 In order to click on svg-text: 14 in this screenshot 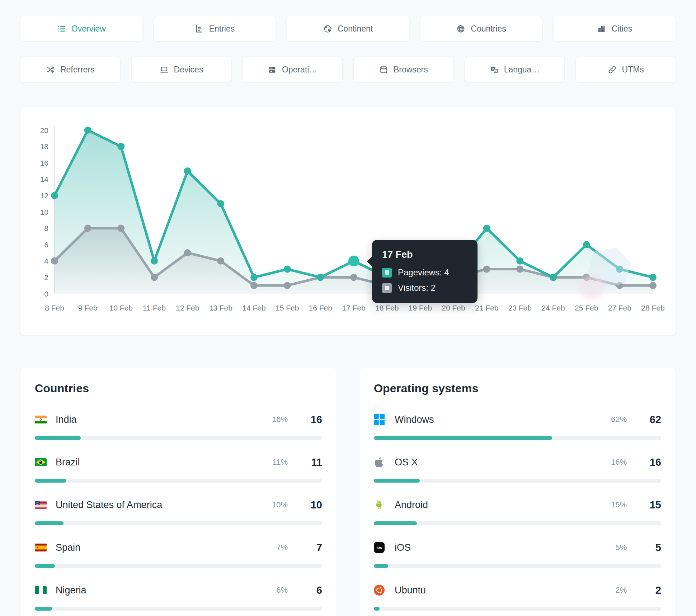, I will do `click(44, 179)`.